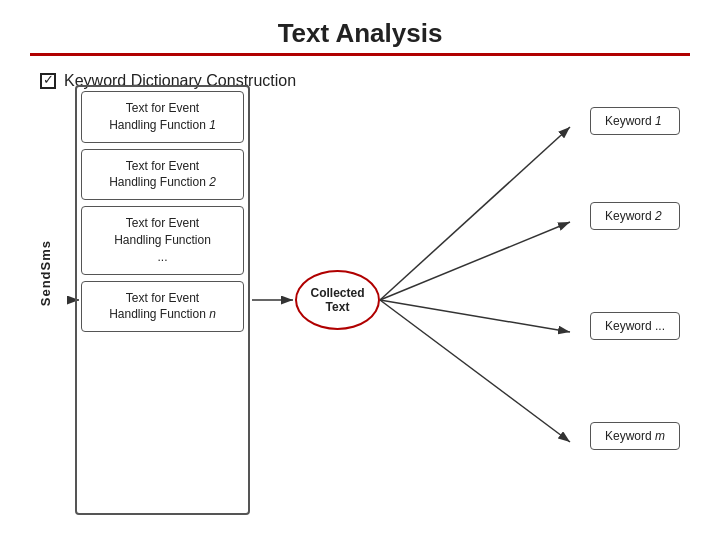  Describe the element at coordinates (338, 300) in the screenshot. I see `collected-text-oval: CollectedText` at that location.